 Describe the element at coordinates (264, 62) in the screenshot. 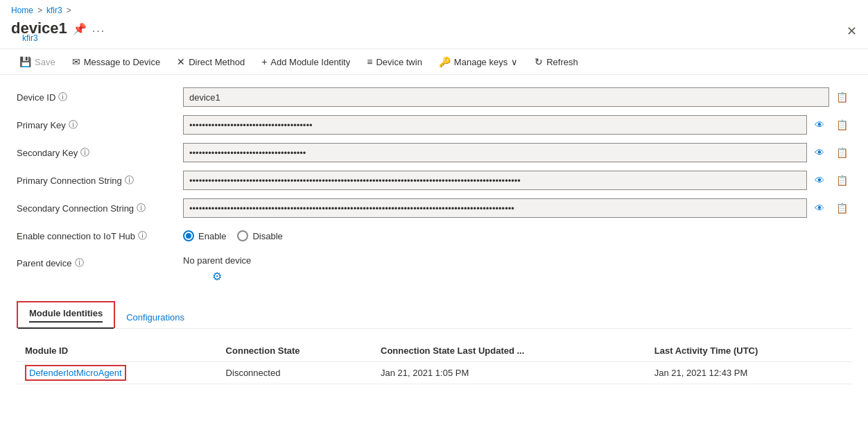

I see `add-icon: +` at that location.